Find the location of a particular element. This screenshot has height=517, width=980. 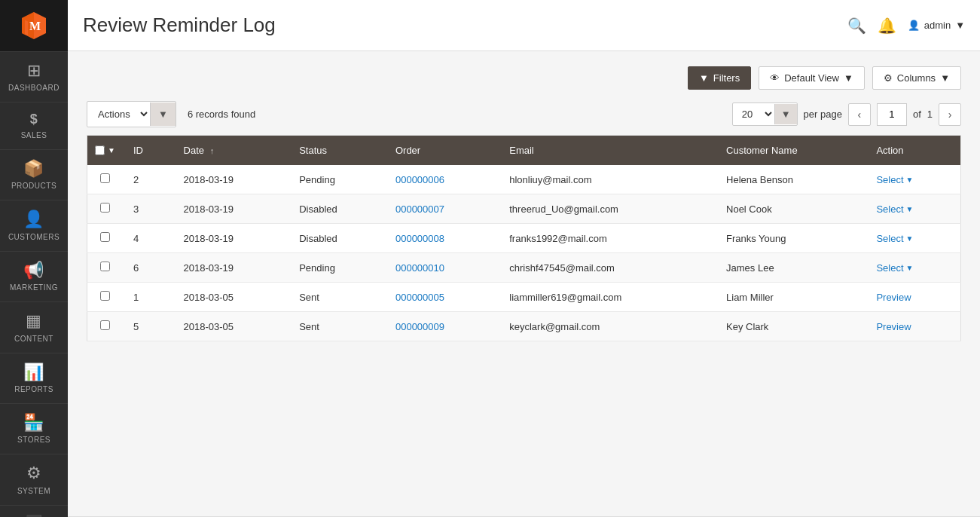

row-status: Disabled is located at coordinates (337, 238).